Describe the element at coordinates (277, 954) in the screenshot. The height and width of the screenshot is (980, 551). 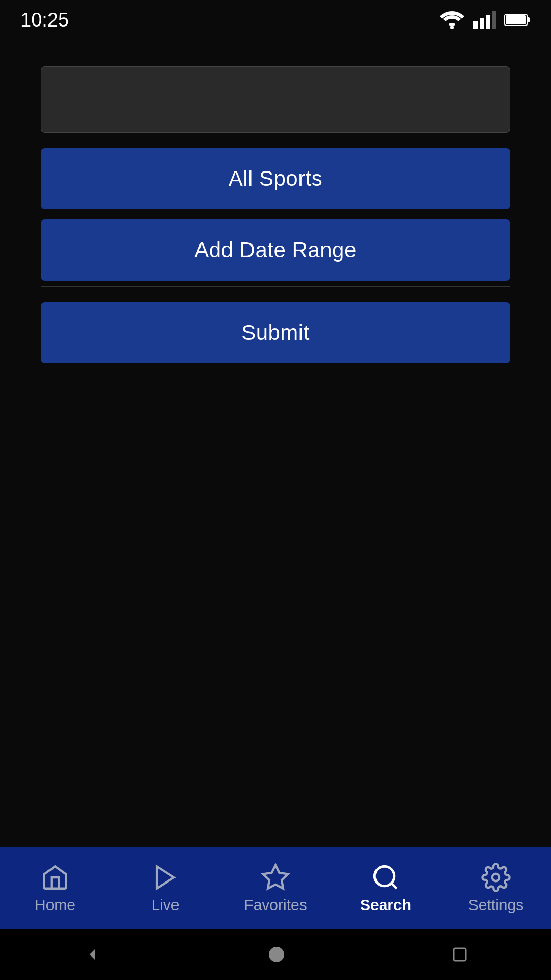
I see `android-home-button` at that location.